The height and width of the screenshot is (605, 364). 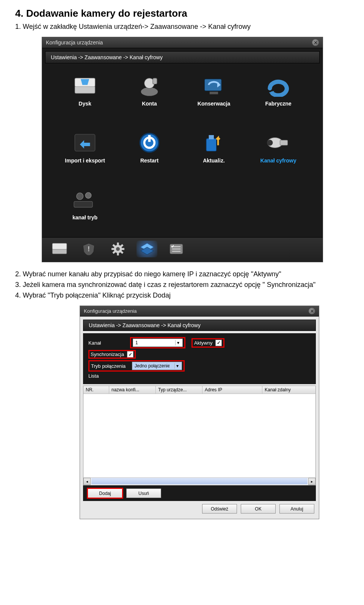 I want to click on disk-icon, so click(x=85, y=86).